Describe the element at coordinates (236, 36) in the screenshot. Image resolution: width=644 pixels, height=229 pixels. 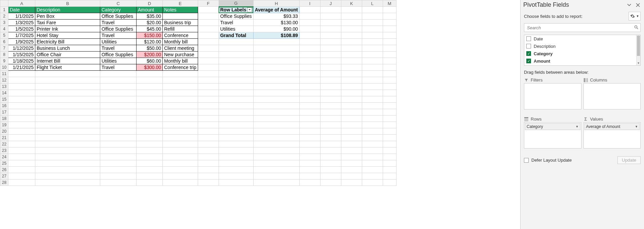
I see `cell: Grand Total` at that location.